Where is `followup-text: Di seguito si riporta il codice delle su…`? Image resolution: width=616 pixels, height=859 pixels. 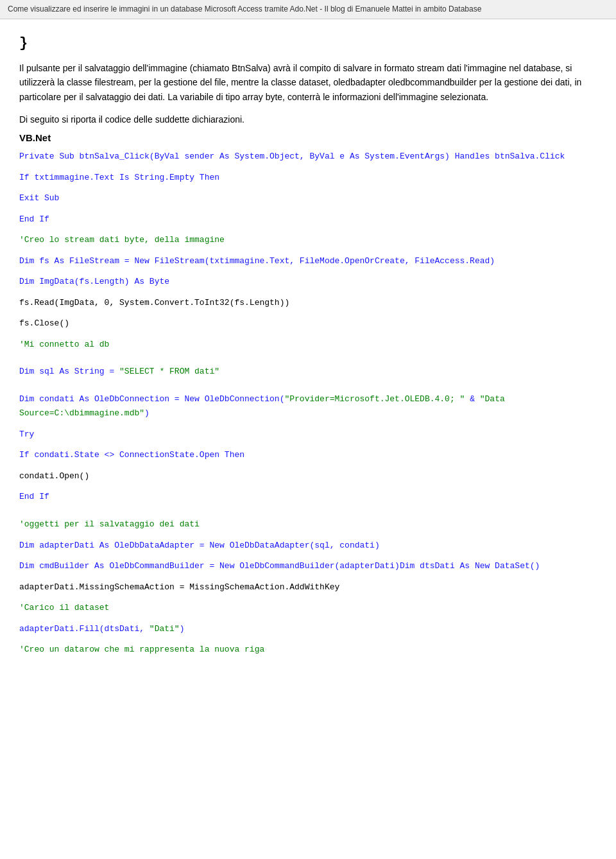 followup-text: Di seguito si riporta il codice delle su… is located at coordinates (308, 119).